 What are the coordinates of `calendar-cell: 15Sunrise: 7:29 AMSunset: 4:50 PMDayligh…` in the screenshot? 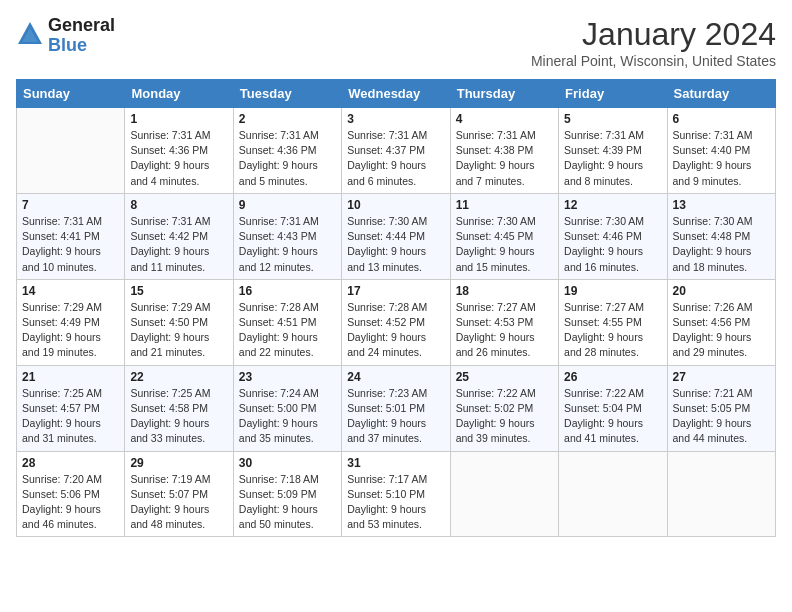 It's located at (179, 322).